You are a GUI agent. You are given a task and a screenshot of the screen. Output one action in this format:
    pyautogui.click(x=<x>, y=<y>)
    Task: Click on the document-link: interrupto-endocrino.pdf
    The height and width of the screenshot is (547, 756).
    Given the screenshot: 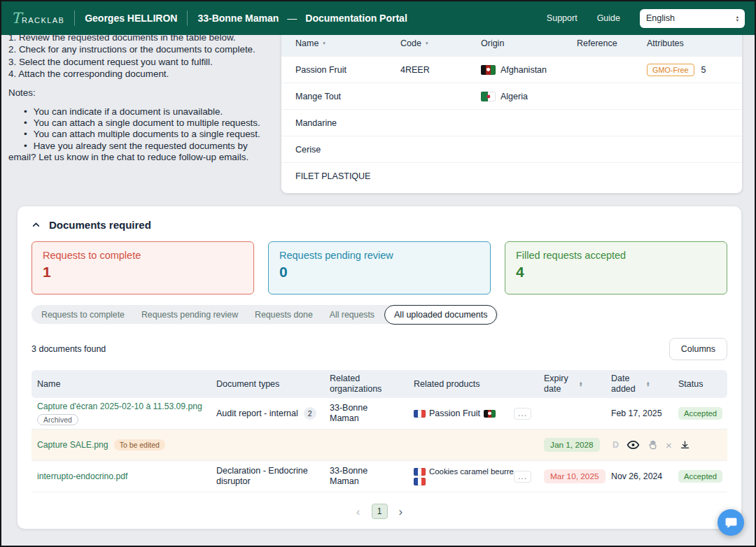 What is the action you would take?
    pyautogui.click(x=83, y=476)
    